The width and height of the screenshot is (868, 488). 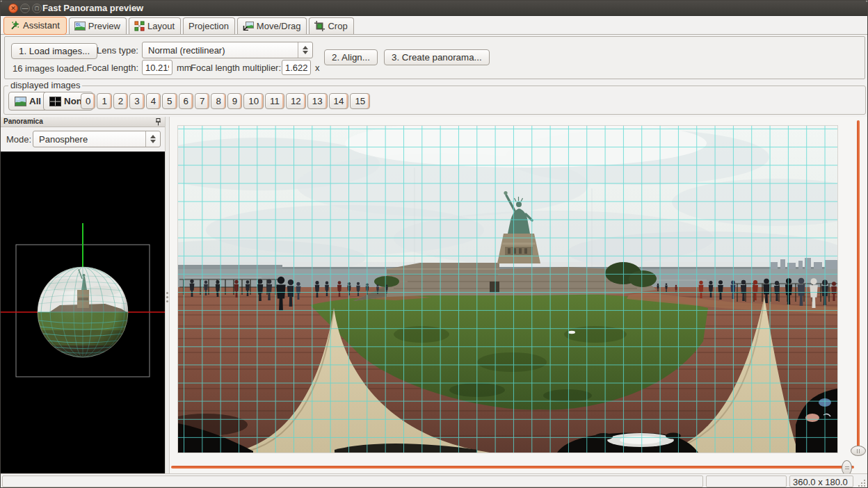 What do you see at coordinates (858, 450) in the screenshot?
I see `pitch-slider-handle` at bounding box center [858, 450].